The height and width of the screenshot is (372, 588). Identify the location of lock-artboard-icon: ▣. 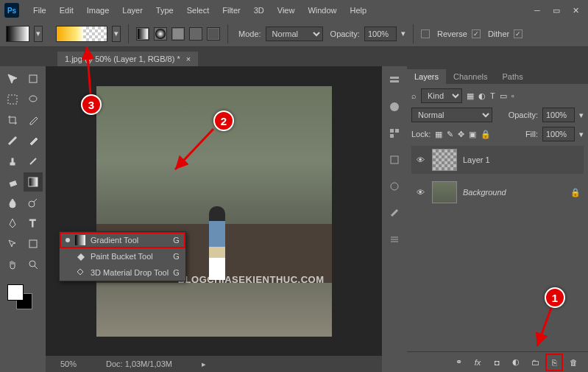
(472, 134).